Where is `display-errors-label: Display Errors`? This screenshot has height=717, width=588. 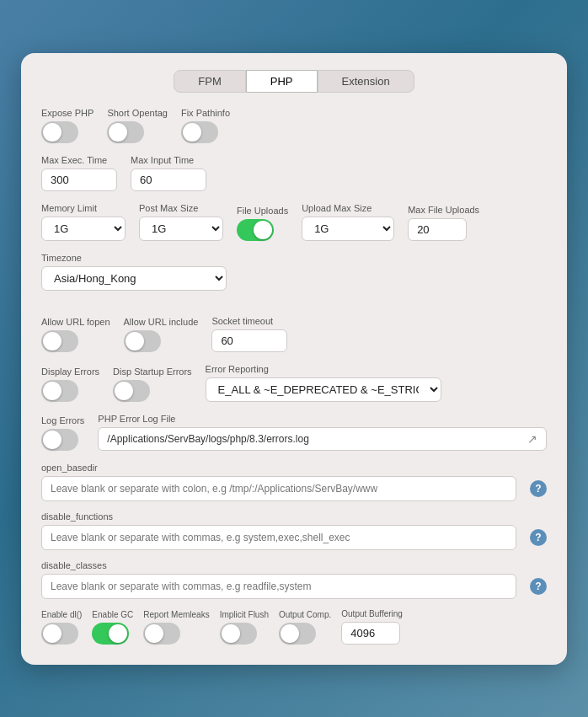 display-errors-label: Display Errors is located at coordinates (71, 372).